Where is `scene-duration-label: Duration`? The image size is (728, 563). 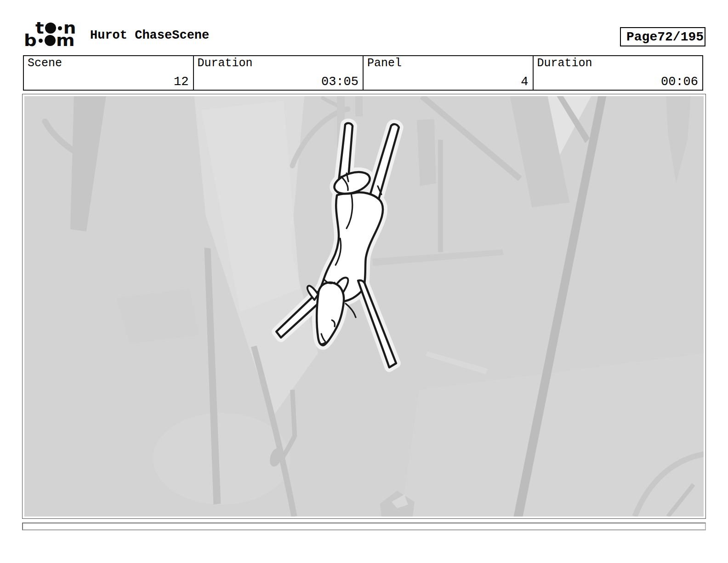
scene-duration-label: Duration is located at coordinates (225, 63).